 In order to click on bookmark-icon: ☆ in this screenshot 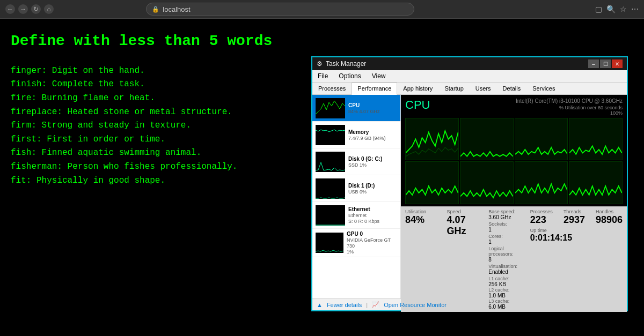, I will do `click(624, 9)`.